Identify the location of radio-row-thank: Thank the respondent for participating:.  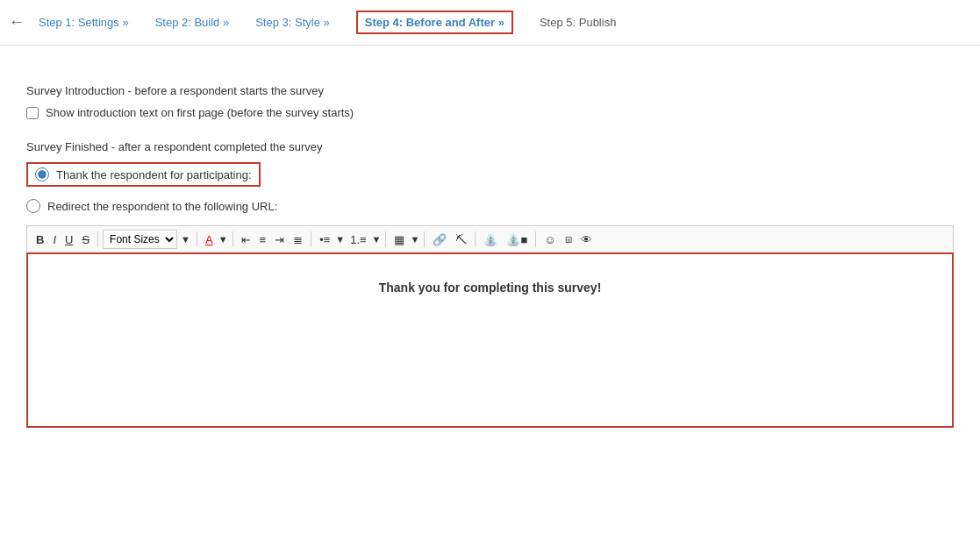
(144, 174).